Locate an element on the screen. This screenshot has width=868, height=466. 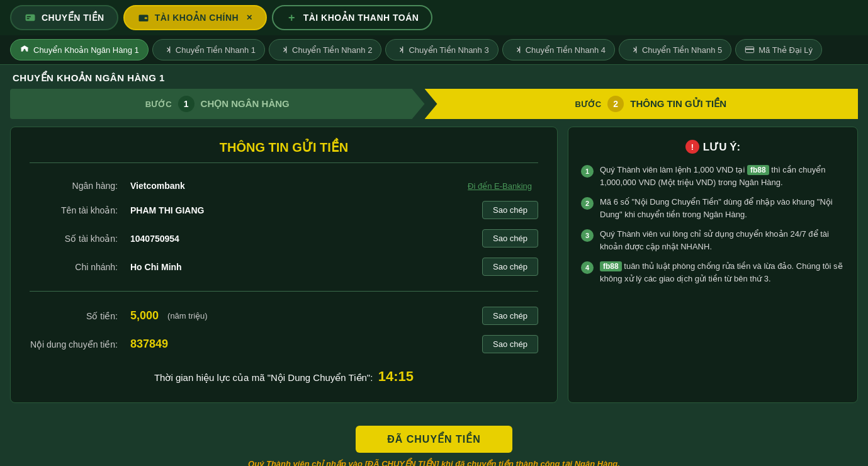
notice2-text: Mã 6 số "Nội Dung Chuyển Tiền" dùng để n… is located at coordinates (723, 208).